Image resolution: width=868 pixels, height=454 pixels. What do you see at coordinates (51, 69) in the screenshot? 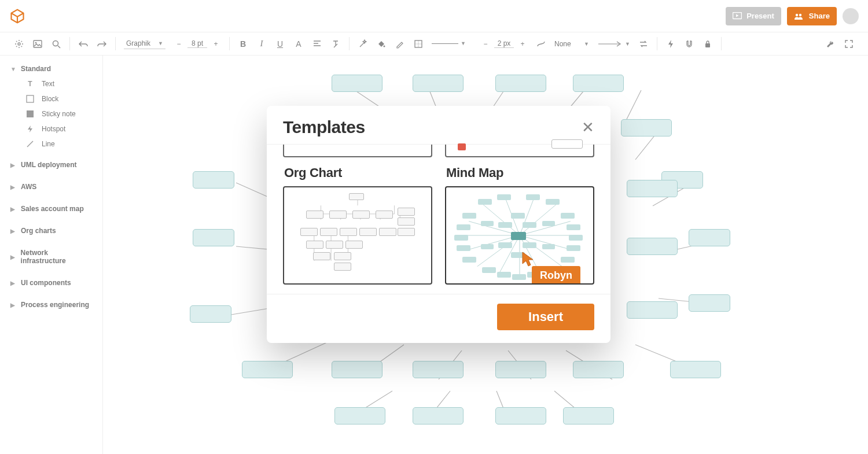
I see `sidebar-group-standard: ▼ Standard` at bounding box center [51, 69].